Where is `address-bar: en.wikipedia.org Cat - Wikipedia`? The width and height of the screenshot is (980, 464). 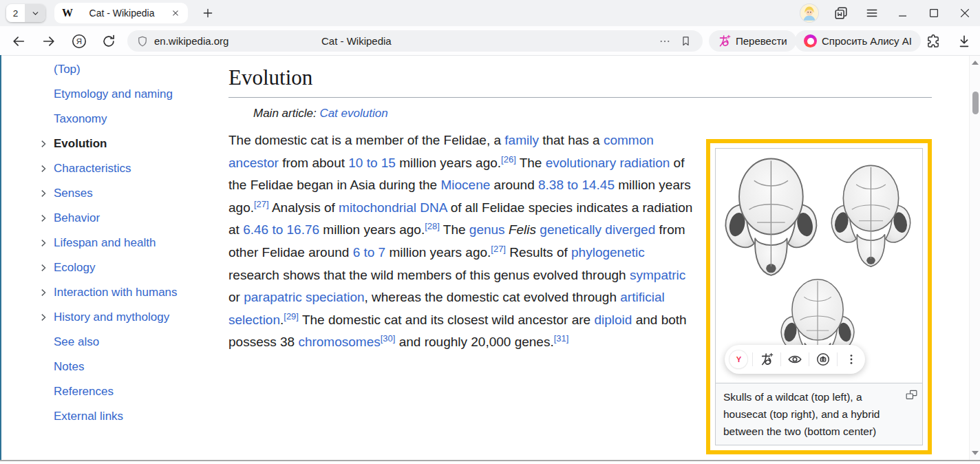 address-bar: en.wikipedia.org Cat - Wikipedia is located at coordinates (415, 41).